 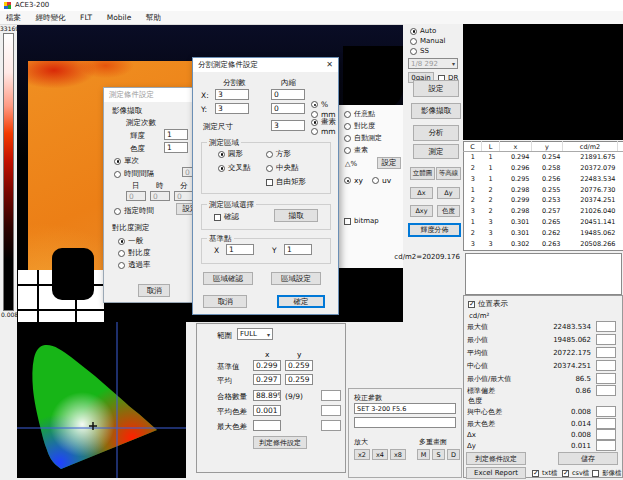 I want to click on circle-radio, so click(x=222, y=154).